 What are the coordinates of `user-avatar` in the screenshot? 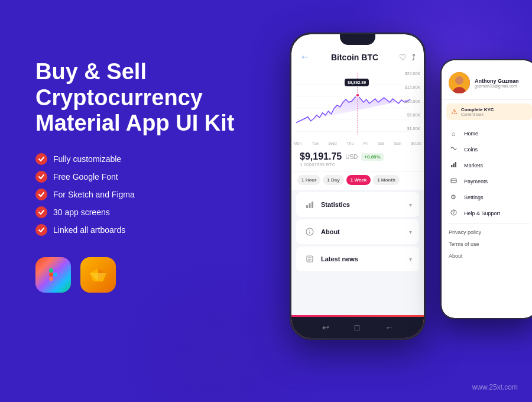 It's located at (459, 83).